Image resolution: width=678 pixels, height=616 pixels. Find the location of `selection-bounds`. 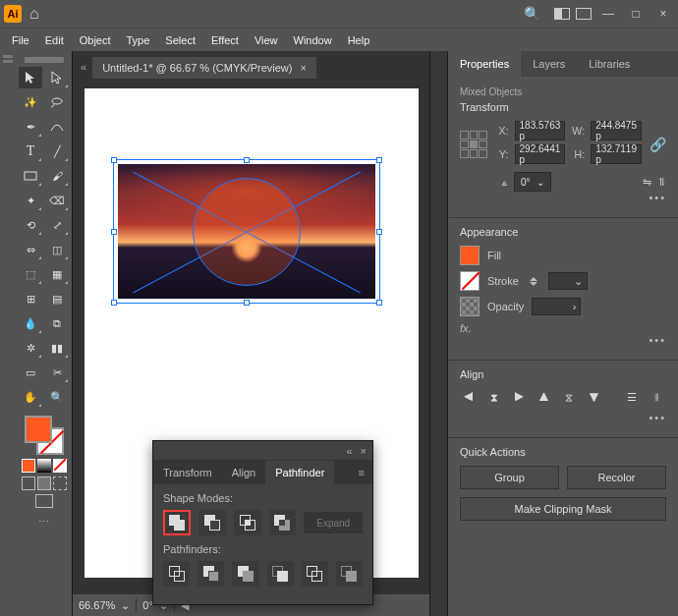

selection-bounds is located at coordinates (247, 232).